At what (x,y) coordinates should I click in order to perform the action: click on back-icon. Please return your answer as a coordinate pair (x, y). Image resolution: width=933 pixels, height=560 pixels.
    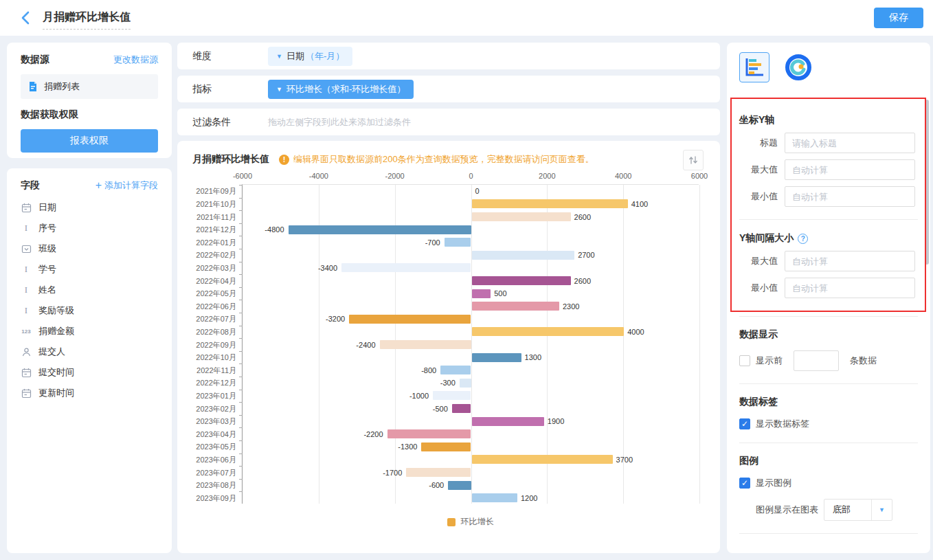
    Looking at the image, I should click on (26, 18).